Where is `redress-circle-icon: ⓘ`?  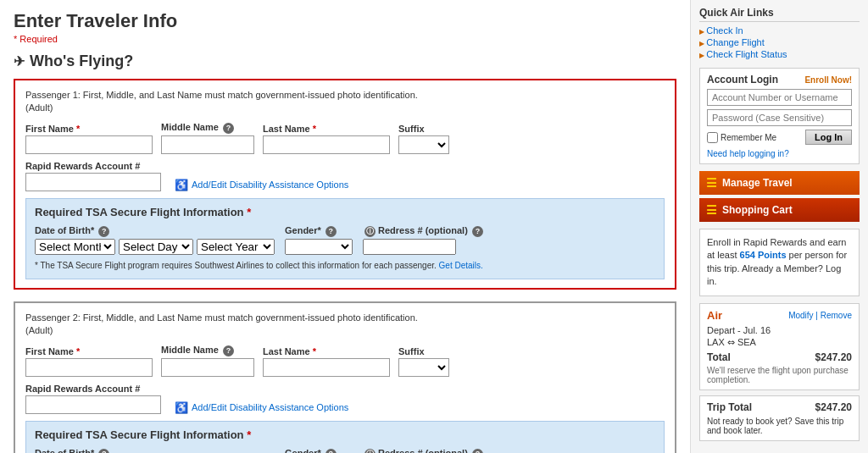
redress-circle-icon: ⓘ is located at coordinates (370, 232).